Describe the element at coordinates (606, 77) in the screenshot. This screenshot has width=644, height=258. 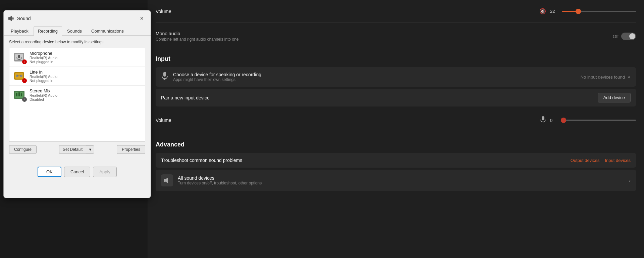
I see `input-device-right: No input devices found ∧` at that location.